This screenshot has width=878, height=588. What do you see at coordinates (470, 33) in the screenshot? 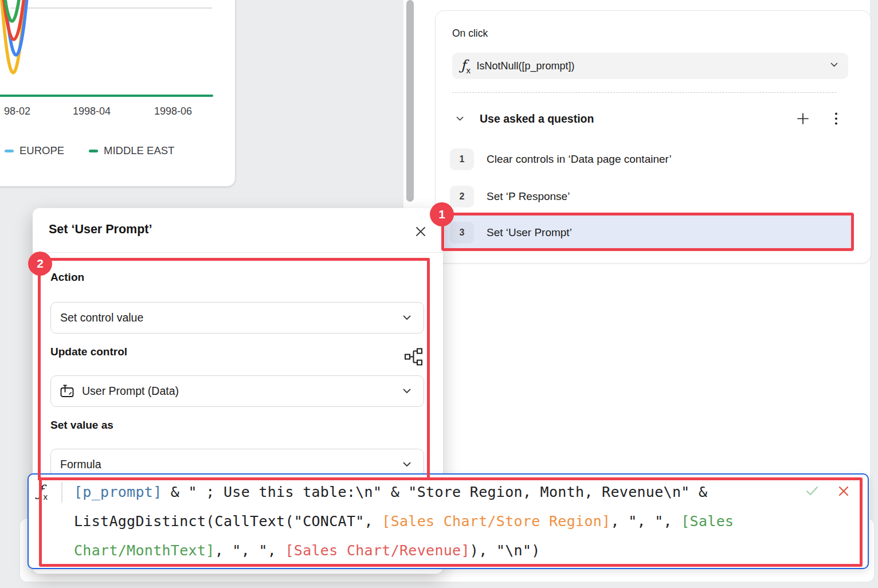
I see `on-click-label: On click` at bounding box center [470, 33].